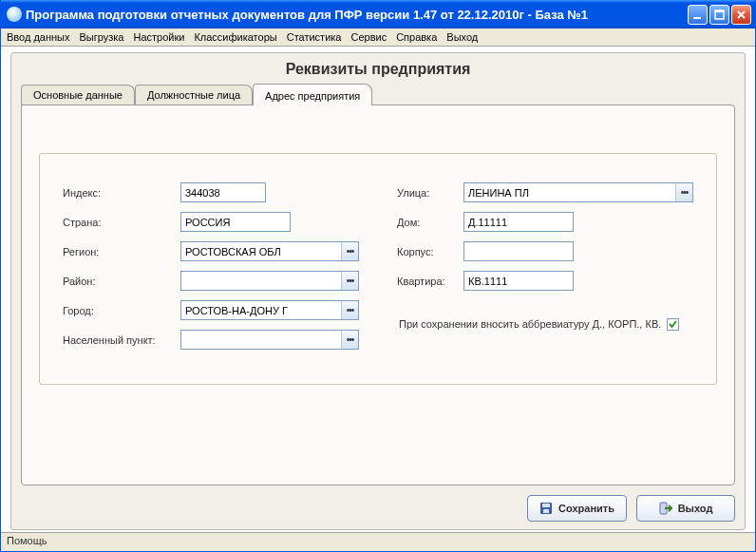  I want to click on label-raion: Район:, so click(119, 281).